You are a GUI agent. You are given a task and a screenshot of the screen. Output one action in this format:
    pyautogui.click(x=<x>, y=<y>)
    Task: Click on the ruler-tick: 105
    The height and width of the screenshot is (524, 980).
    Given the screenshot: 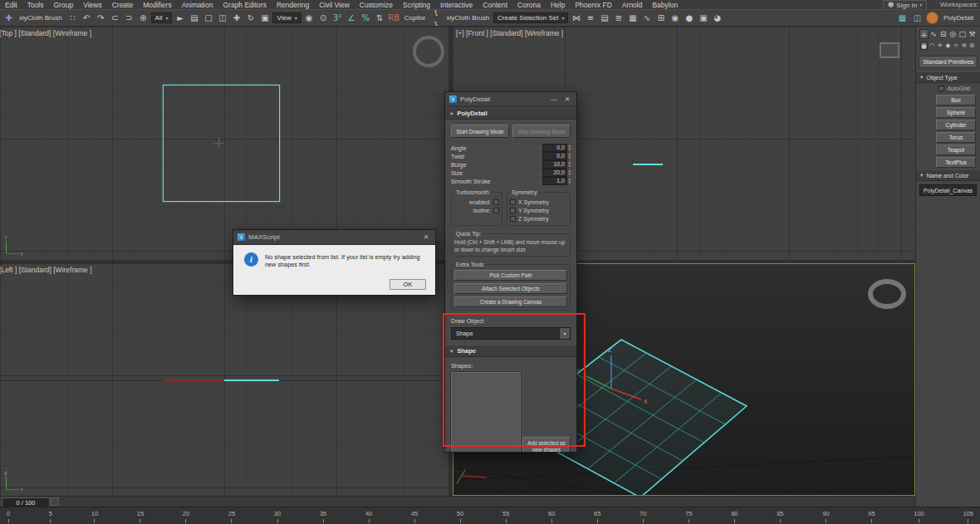 What is the action you would take?
    pyautogui.click(x=968, y=517)
    